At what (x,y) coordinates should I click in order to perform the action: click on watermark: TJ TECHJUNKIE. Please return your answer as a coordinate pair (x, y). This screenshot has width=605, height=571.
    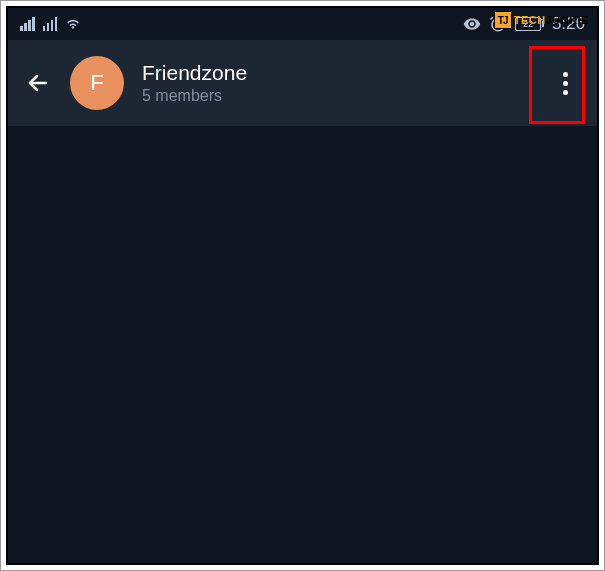
    Looking at the image, I should click on (542, 20).